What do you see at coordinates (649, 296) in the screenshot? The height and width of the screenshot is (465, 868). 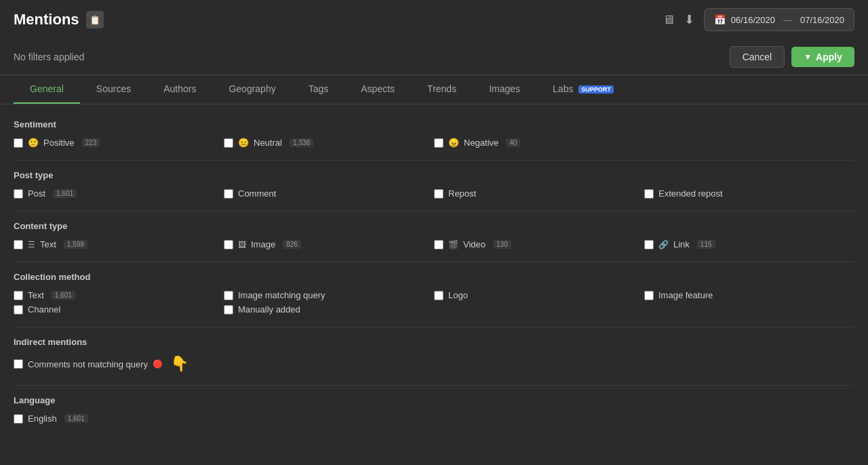 I see `collection-image-feature-checkbox` at bounding box center [649, 296].